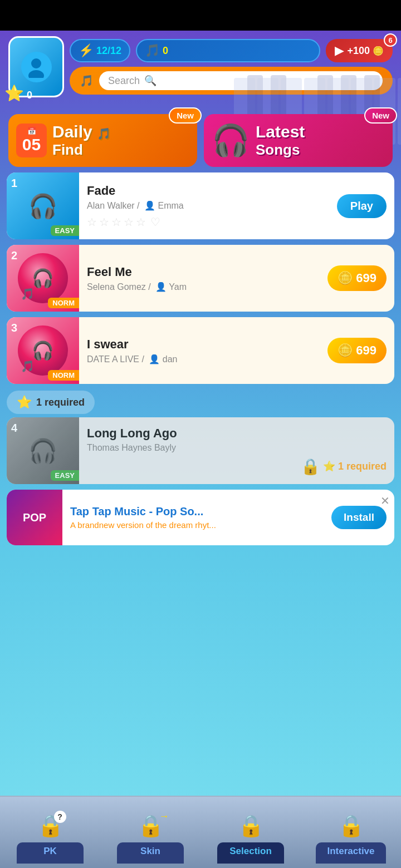  What do you see at coordinates (150, 832) in the screenshot?
I see `nav-item-skin: 🔒 → Skin` at bounding box center [150, 832].